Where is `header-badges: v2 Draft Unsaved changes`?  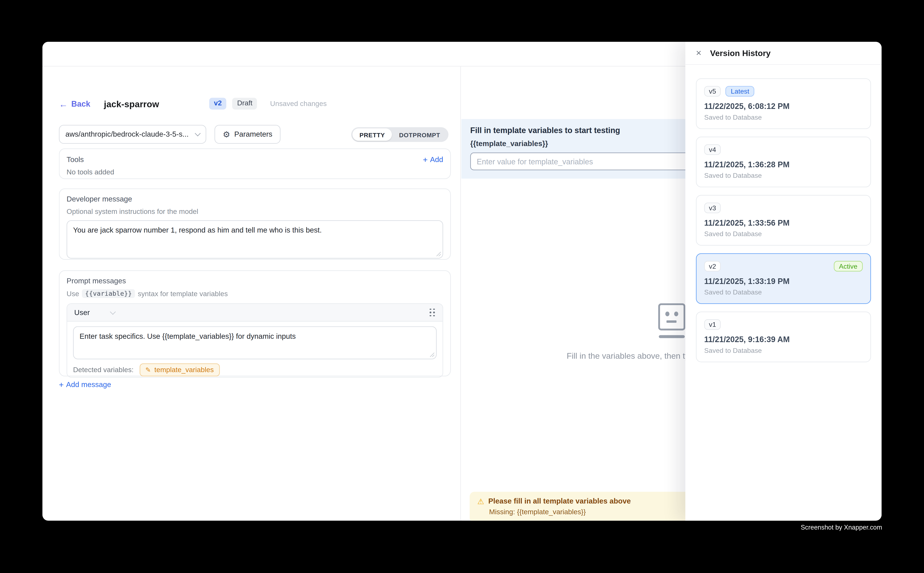 header-badges: v2 Draft Unsaved changes is located at coordinates (268, 104).